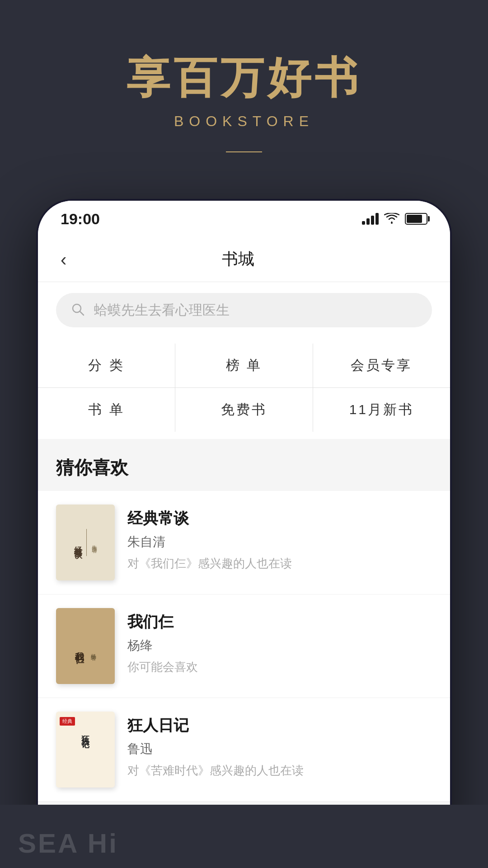 This screenshot has height=868, width=488. What do you see at coordinates (244, 219) in the screenshot?
I see `status-bar: 19:00` at bounding box center [244, 219].